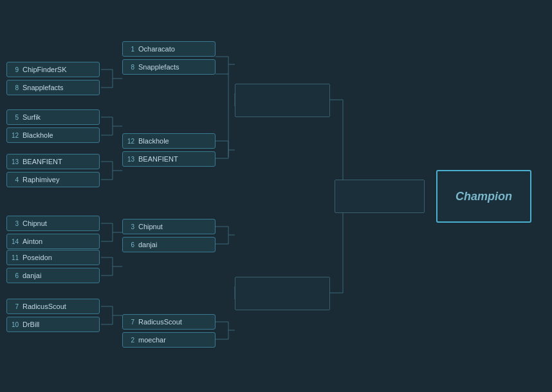  Describe the element at coordinates (53, 180) in the screenshot. I see `r1-entry-raphimivey: 4 Raphimivey` at that location.